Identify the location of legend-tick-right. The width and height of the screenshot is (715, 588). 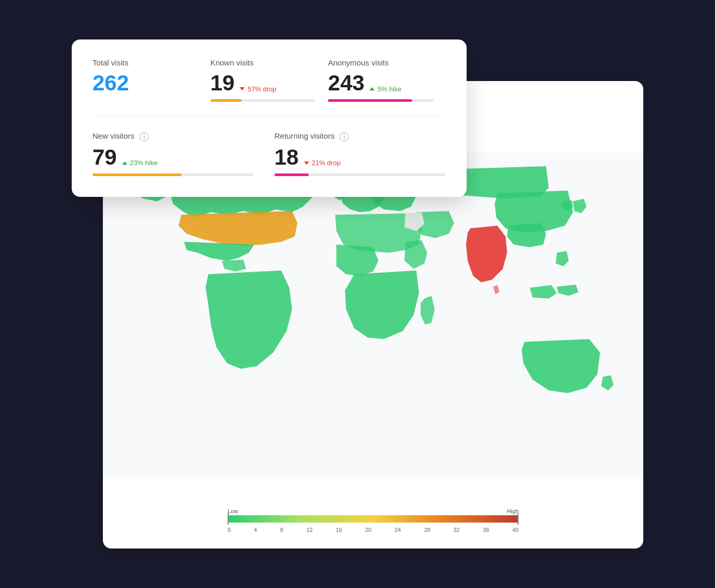
(518, 519).